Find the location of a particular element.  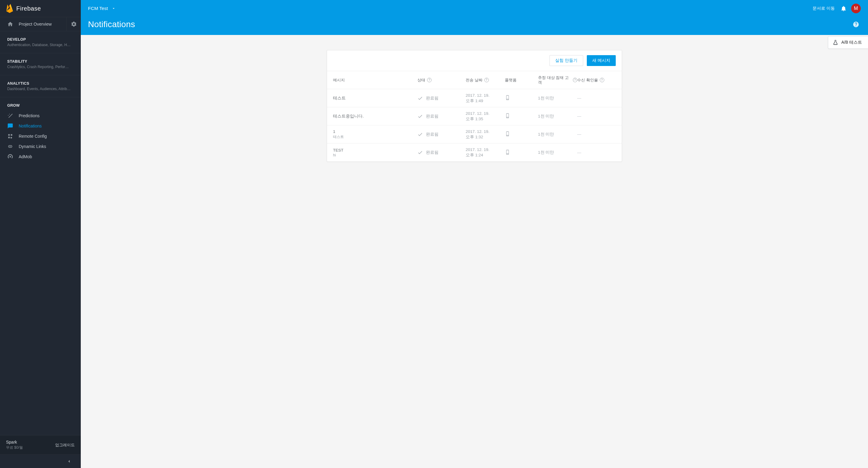

home-icon is located at coordinates (10, 24).